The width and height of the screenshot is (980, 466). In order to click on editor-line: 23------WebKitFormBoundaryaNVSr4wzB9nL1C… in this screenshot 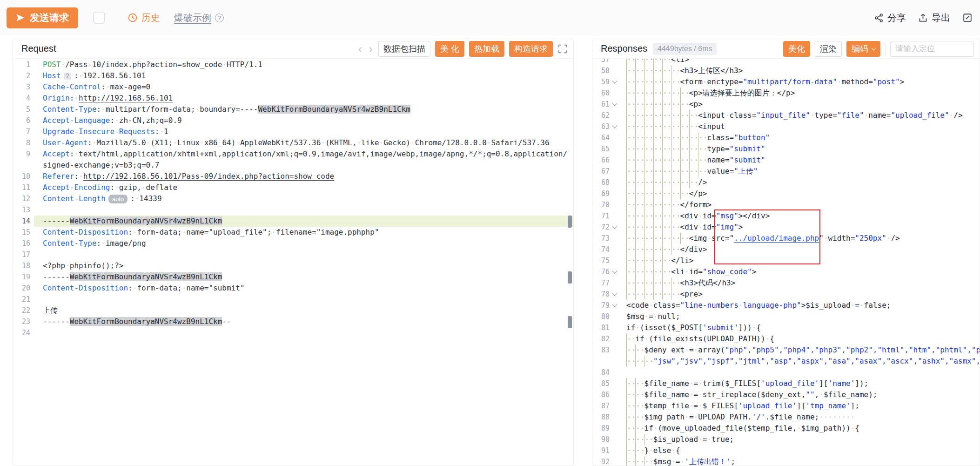, I will do `click(293, 322)`.